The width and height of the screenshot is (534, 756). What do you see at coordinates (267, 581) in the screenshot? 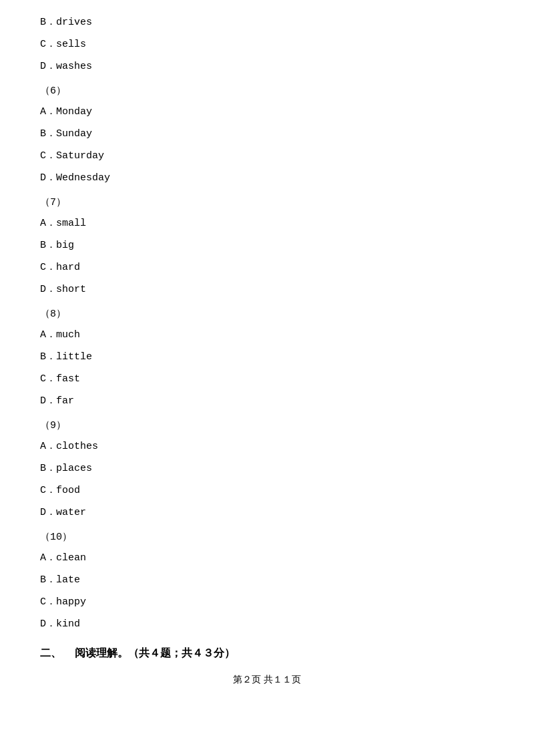
I see `question-group-10: （10） A．clean B．late C．happy D．kind` at bounding box center [267, 581].